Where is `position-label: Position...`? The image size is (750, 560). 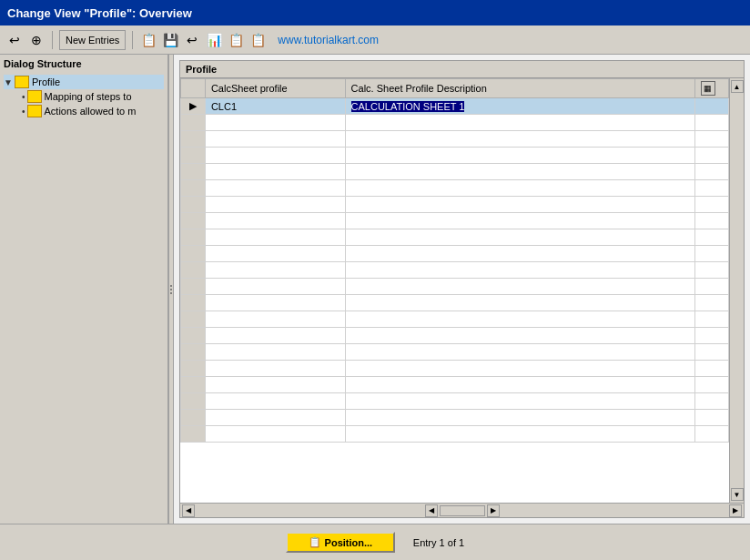 position-label: Position... is located at coordinates (350, 543).